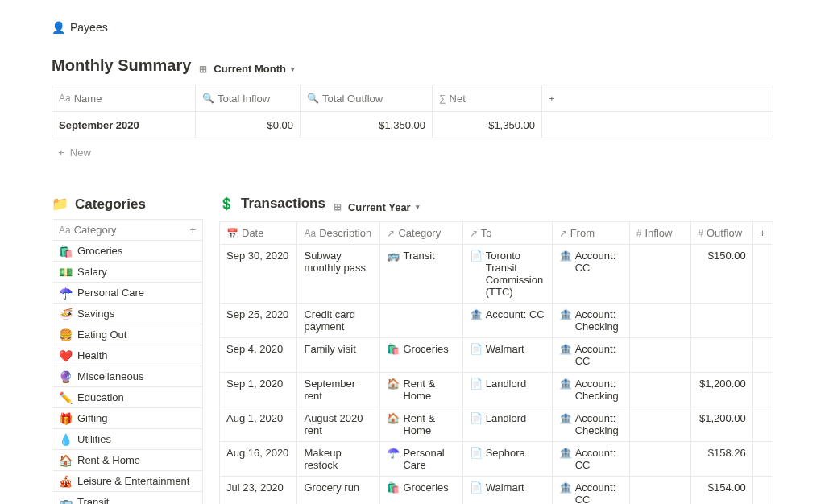  Describe the element at coordinates (508, 459) in the screenshot. I see `cell-to: 📄Sephora` at that location.